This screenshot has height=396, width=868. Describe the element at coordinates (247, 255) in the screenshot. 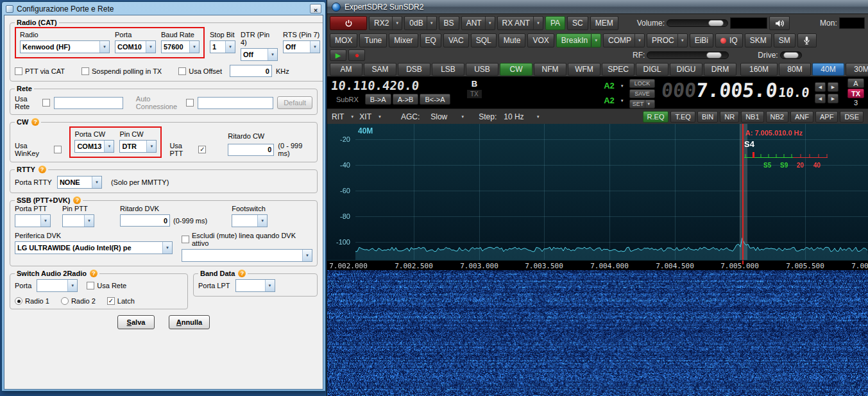

I see `dvk-line-select` at that location.